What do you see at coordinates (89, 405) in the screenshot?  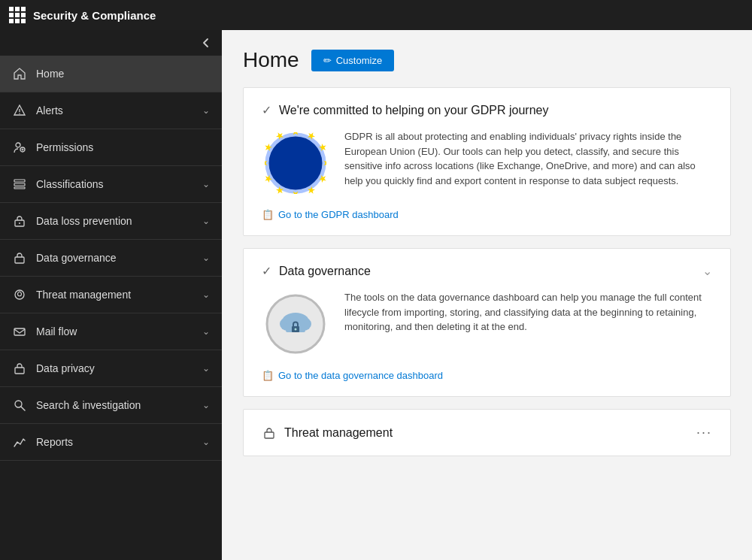 I see `sidebar-item-label-search-investigation: Search & investigation` at bounding box center [89, 405].